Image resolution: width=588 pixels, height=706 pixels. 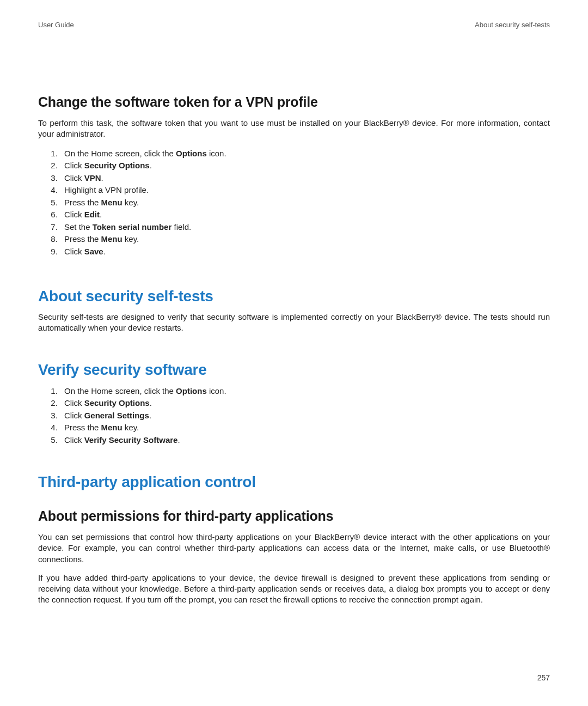 What do you see at coordinates (294, 516) in the screenshot?
I see `subheading-permissions: About permissions for third-party applic…` at bounding box center [294, 516].